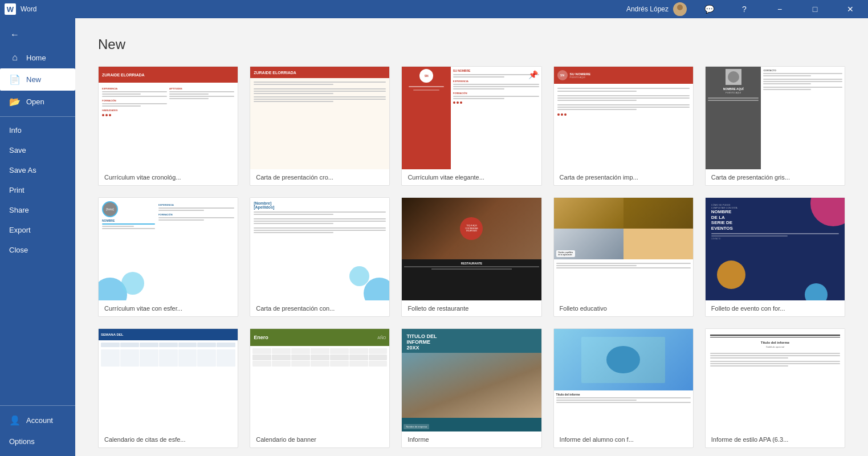 The image size is (868, 456). What do you see at coordinates (745, 9) in the screenshot?
I see `title-bar-right: Andrés López 💬 ? − □ ✕` at bounding box center [745, 9].